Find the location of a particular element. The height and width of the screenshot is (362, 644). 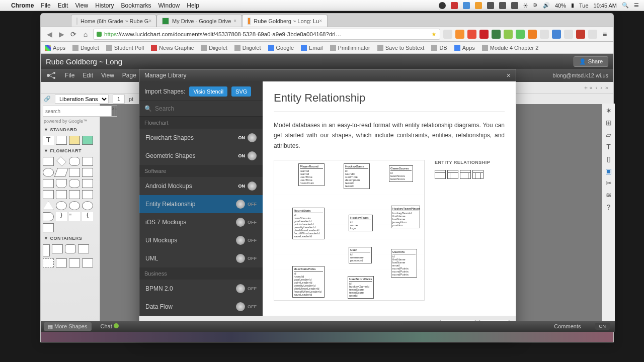

library-search-input is located at coordinates (206, 109).